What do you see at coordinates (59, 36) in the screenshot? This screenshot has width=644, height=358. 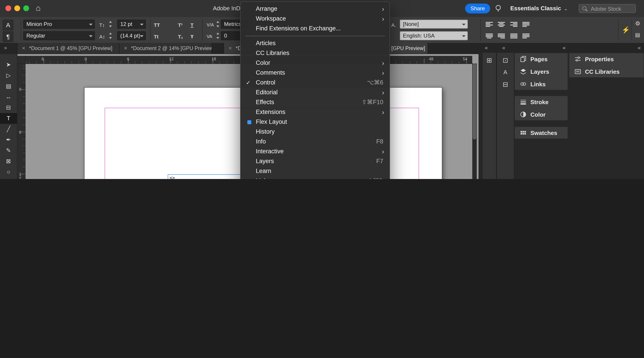 I see `font-style-select: Regular` at bounding box center [59, 36].